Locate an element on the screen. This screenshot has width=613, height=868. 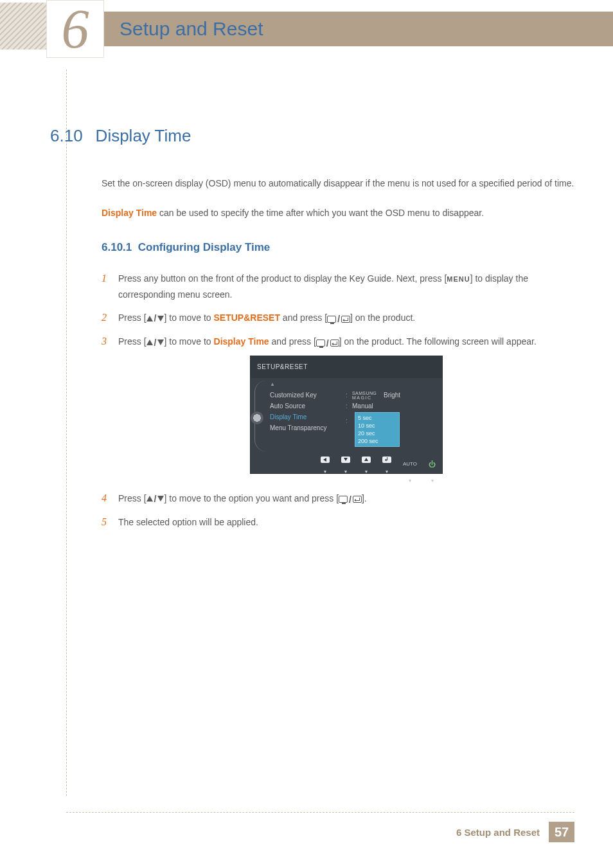
chapter-title: Setup and Reset is located at coordinates (191, 29).